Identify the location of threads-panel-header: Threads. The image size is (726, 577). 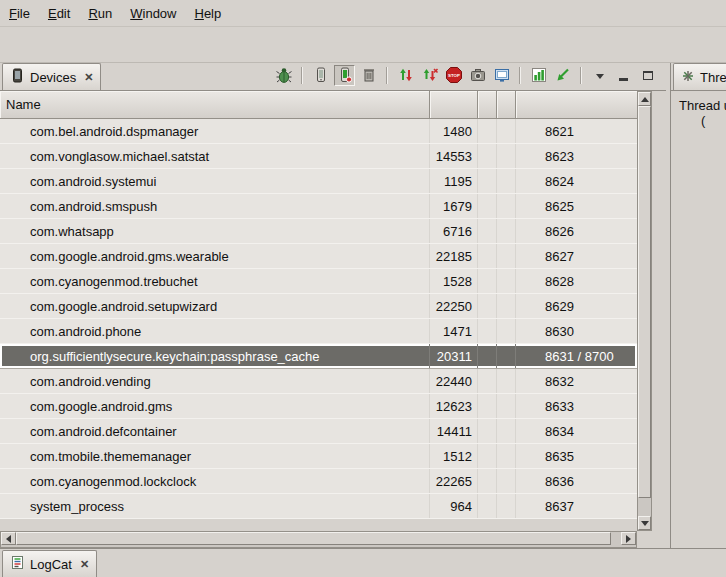
(698, 77).